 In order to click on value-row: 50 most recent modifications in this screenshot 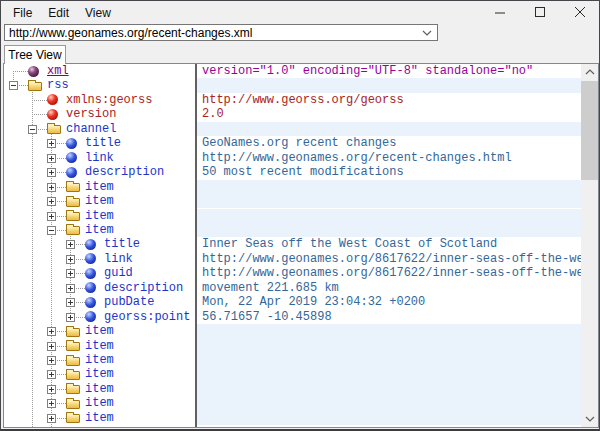, I will do `click(389, 172)`.